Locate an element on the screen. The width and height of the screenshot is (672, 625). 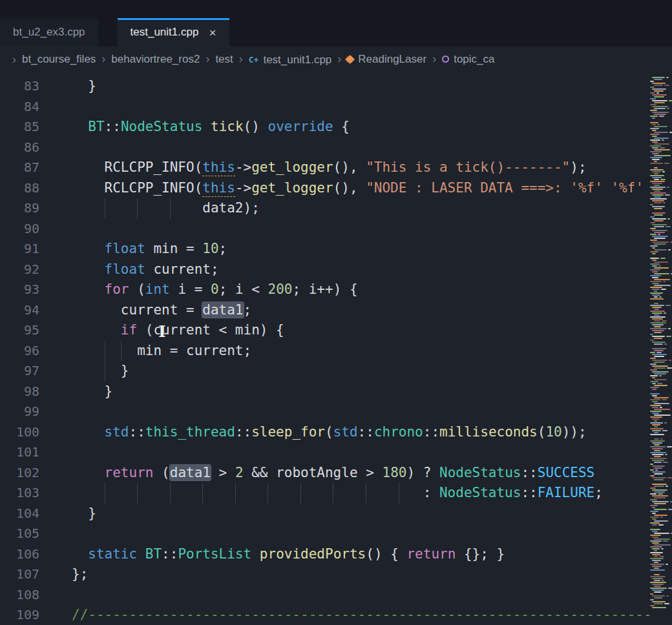
code-line-109: //--------------------------------------… is located at coordinates (361, 615).